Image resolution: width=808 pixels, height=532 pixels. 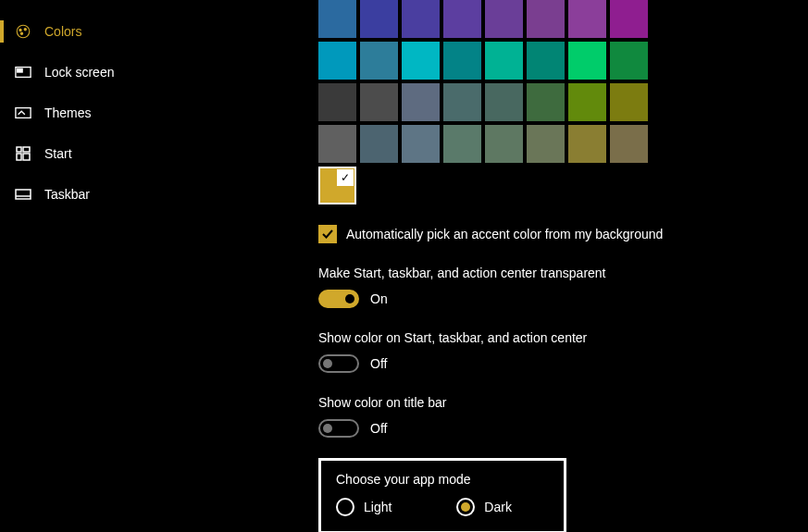 What do you see at coordinates (58, 154) in the screenshot?
I see `sidebar-item-label: Start` at bounding box center [58, 154].